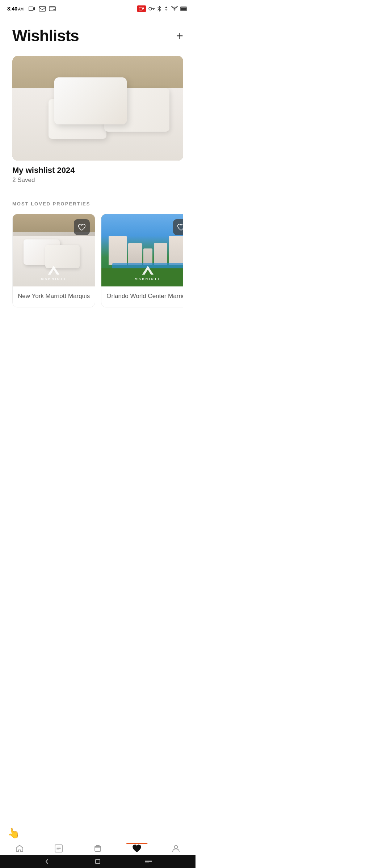  I want to click on wifi-icon, so click(175, 9).